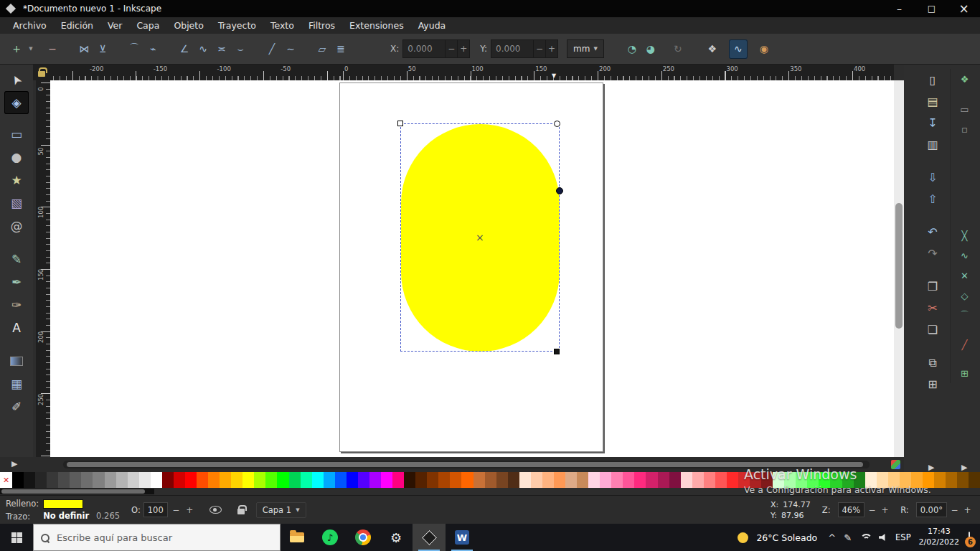  What do you see at coordinates (786, 538) in the screenshot?
I see `weather-text: 26°C Soleado` at bounding box center [786, 538].